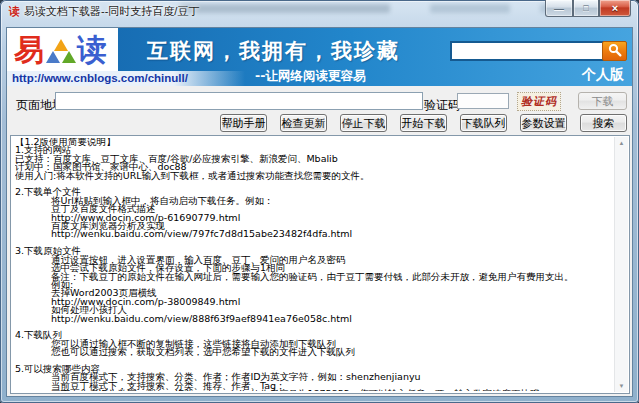  I want to click on maximize-button: □, so click(586, 8).